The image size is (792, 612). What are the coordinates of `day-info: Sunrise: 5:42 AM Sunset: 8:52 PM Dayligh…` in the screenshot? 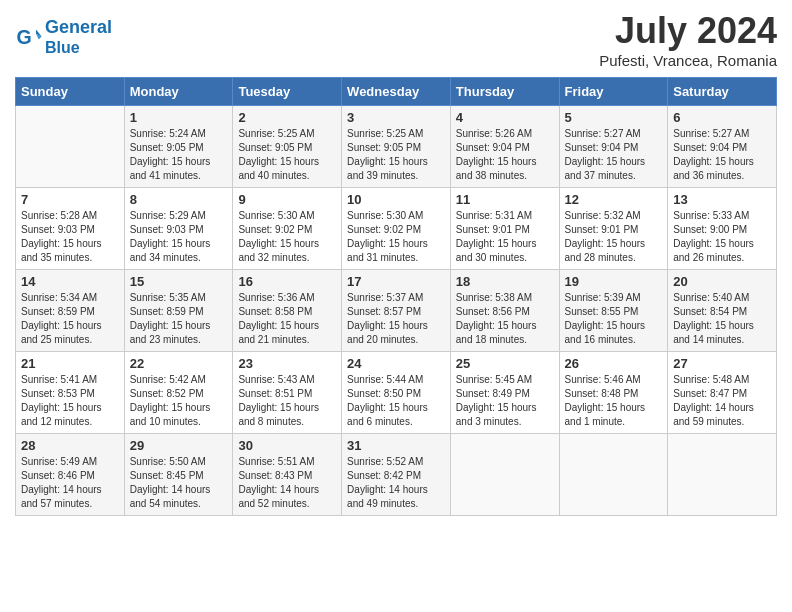 It's located at (179, 401).